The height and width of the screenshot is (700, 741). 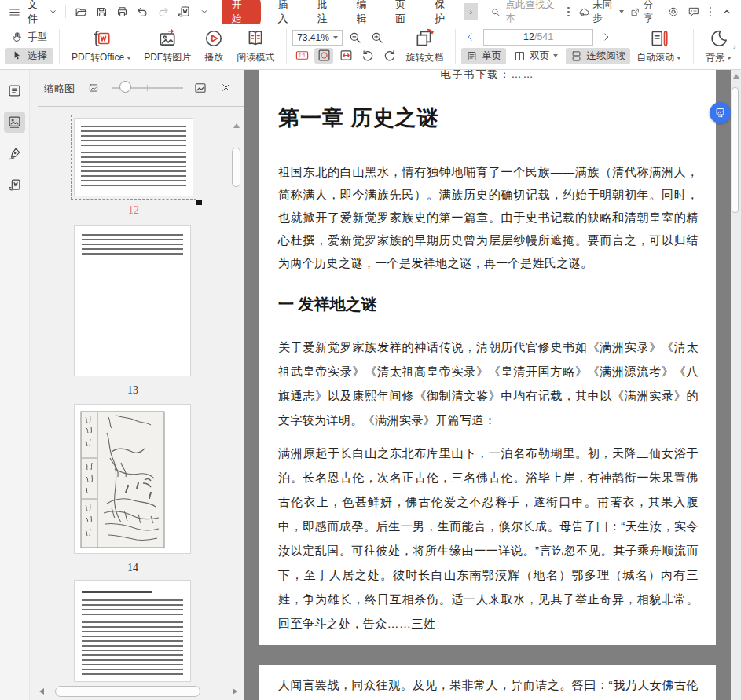 What do you see at coordinates (487, 682) in the screenshot?
I see `document-page-13: 人闻言罢战，同众往观。及见，果非常人，异而诘之。答曰：“我乃天女佛古伦所生，姓爱…` at bounding box center [487, 682].